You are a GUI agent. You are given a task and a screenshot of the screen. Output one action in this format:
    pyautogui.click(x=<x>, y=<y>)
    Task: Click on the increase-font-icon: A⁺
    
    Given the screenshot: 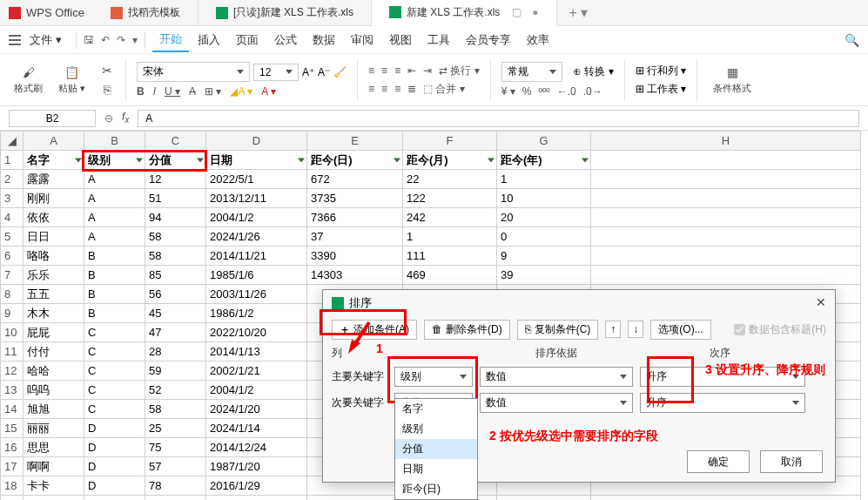 What is the action you would take?
    pyautogui.click(x=308, y=72)
    